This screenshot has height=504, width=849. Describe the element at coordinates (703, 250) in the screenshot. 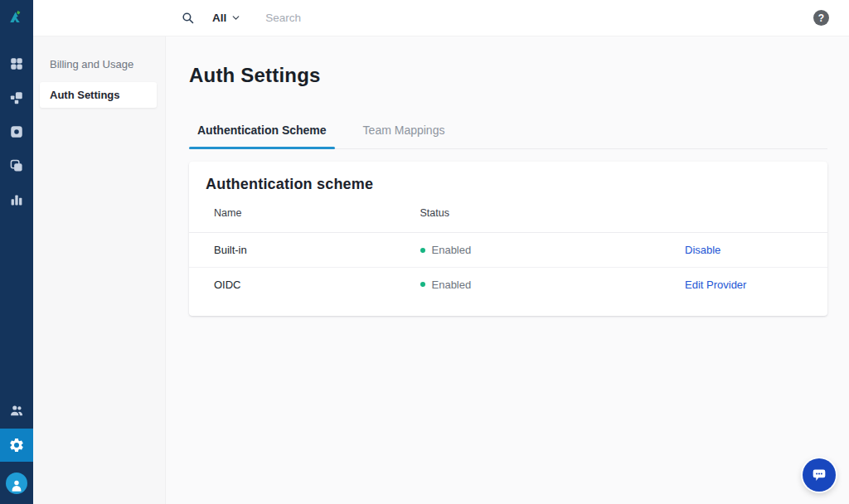

I see `disable-link: Disable` at that location.